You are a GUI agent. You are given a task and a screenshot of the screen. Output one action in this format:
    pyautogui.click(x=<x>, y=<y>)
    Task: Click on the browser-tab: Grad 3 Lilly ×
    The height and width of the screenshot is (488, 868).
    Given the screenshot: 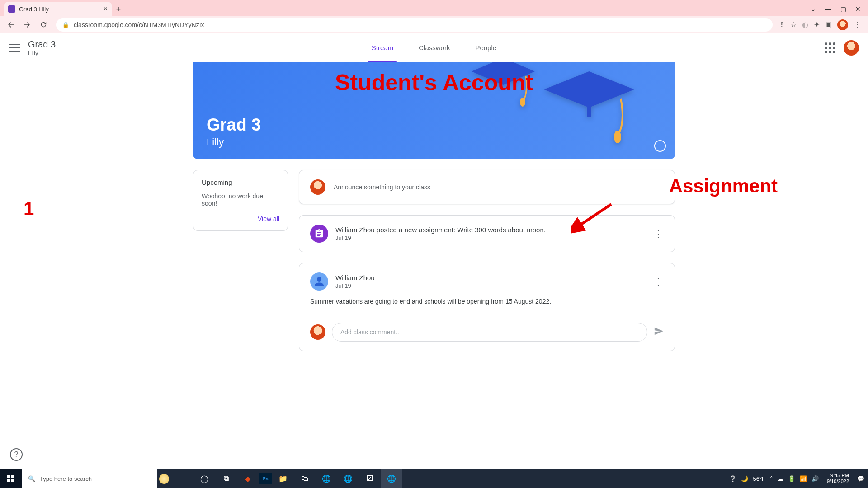 What is the action you would take?
    pyautogui.click(x=58, y=9)
    